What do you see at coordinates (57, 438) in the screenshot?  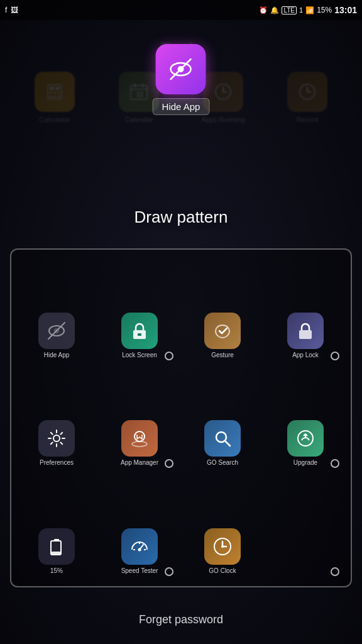 I see `preferences-cell-icon` at bounding box center [57, 438].